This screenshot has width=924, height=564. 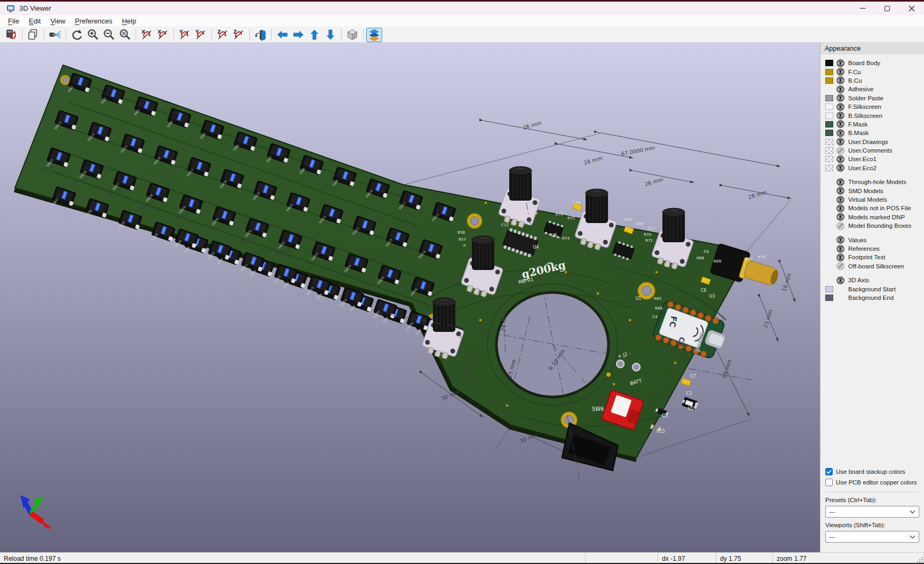 I want to click on layer-row-user-drawings: User.Drawings, so click(x=874, y=142).